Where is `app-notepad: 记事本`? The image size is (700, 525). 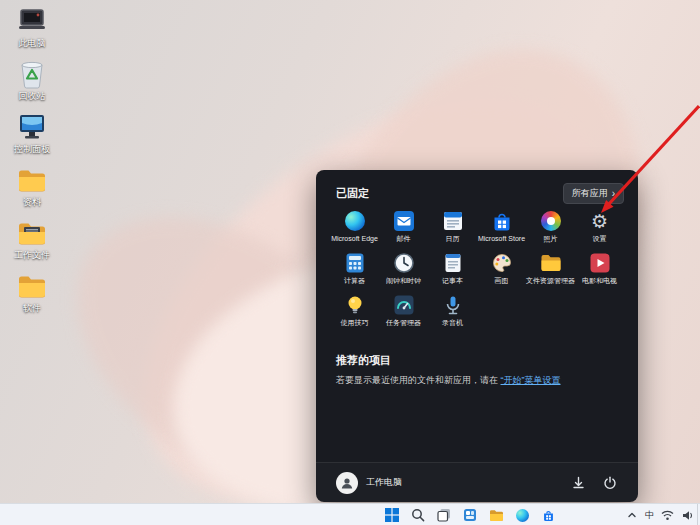 app-notepad: 记事本 is located at coordinates (452, 268).